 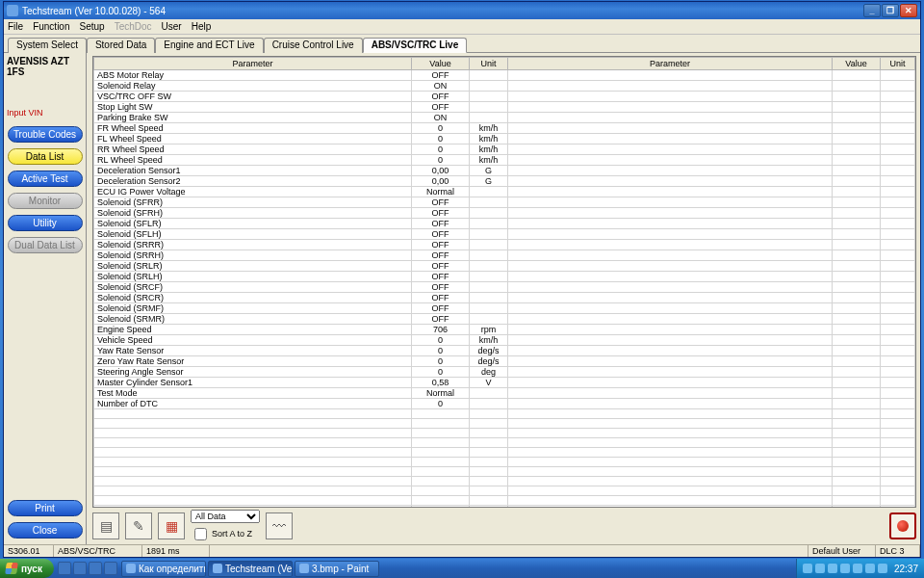 What do you see at coordinates (106, 526) in the screenshot?
I see `view-list-icon: ▤` at bounding box center [106, 526].